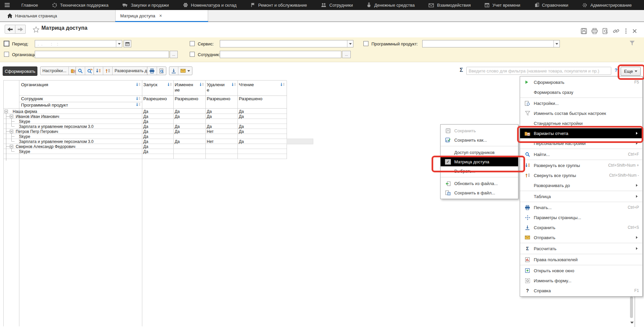 The image size is (644, 327). I want to click on send-report-button, so click(185, 71).